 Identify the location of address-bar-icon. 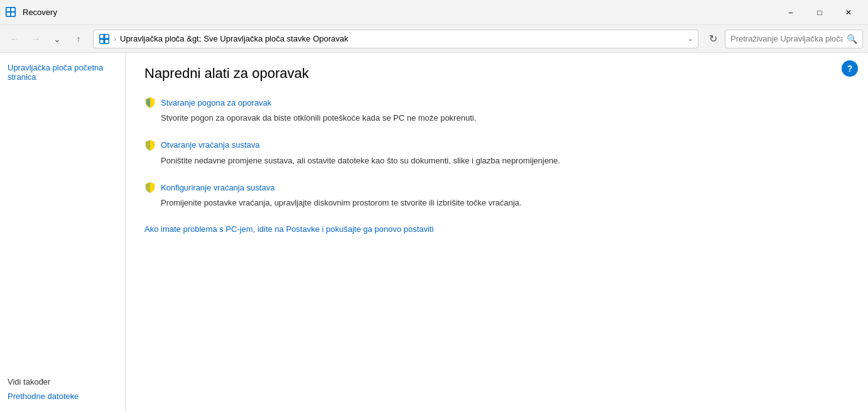
(104, 39).